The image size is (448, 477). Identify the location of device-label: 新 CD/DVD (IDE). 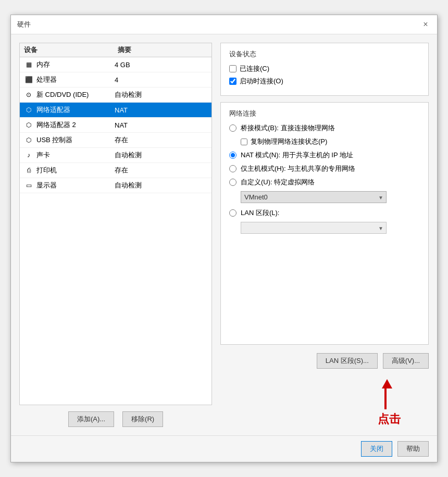
(63, 95).